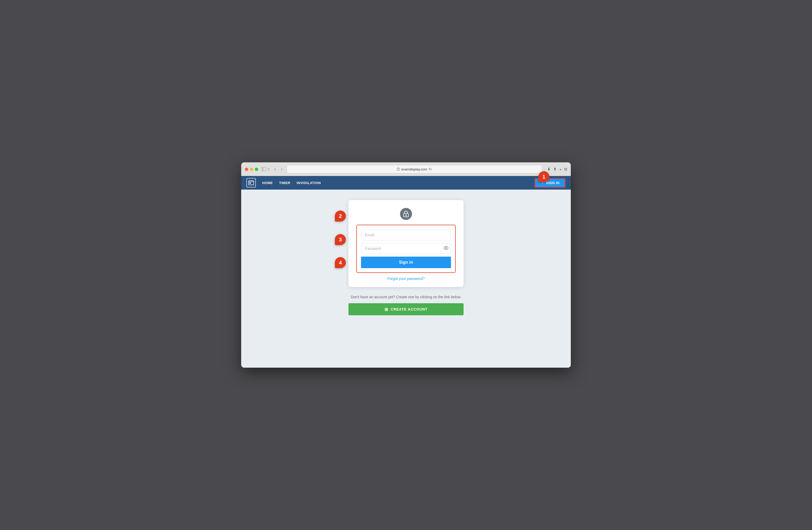 The height and width of the screenshot is (530, 812). Describe the element at coordinates (291, 183) in the screenshot. I see `nav-links: HOME TIMER INVIGILATION` at that location.